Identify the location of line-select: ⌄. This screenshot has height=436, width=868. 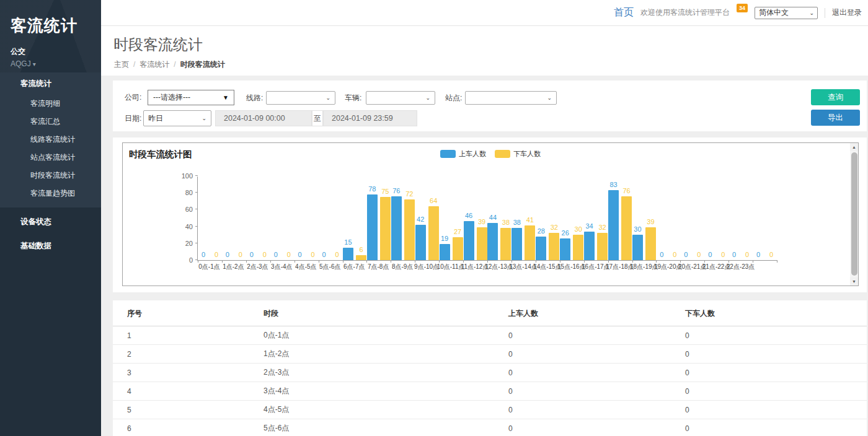
(301, 98).